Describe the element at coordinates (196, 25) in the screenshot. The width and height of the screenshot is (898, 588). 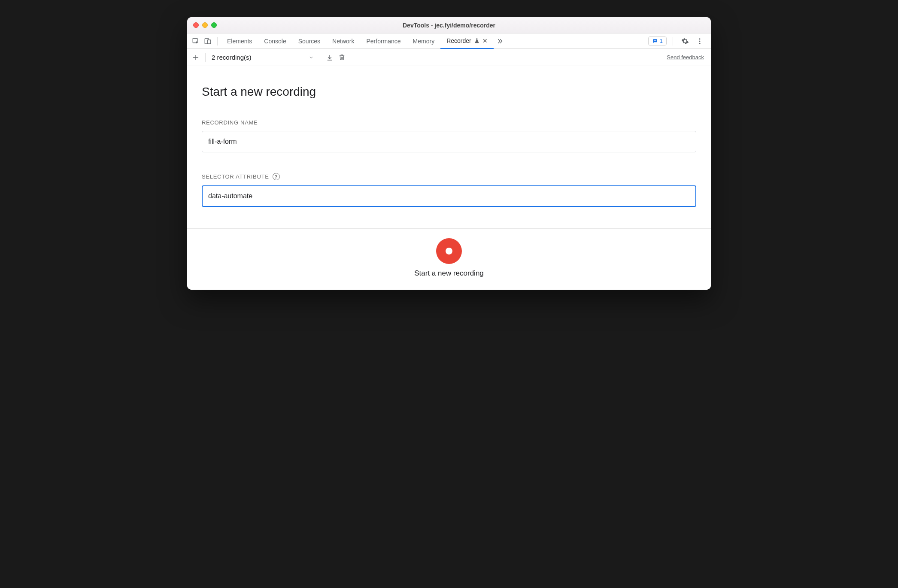
I see `close-window-button` at that location.